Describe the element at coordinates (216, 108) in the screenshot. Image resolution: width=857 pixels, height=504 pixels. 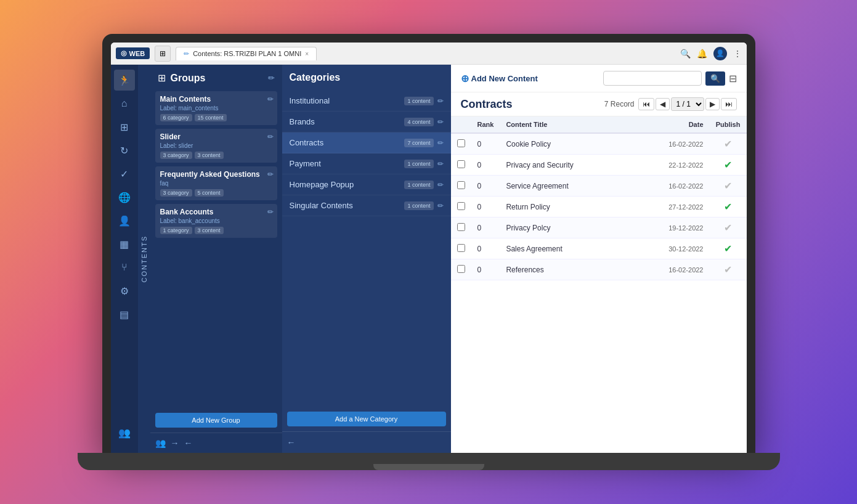
I see `group-item: ✏ Main Contents Label: main_contents 6 c…` at that location.